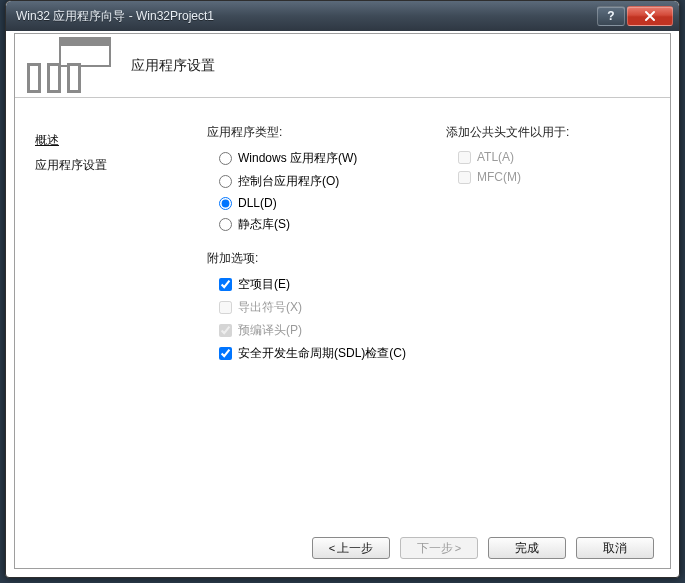 The height and width of the screenshot is (583, 685). I want to click on option-label: 导出符号(X), so click(270, 308).